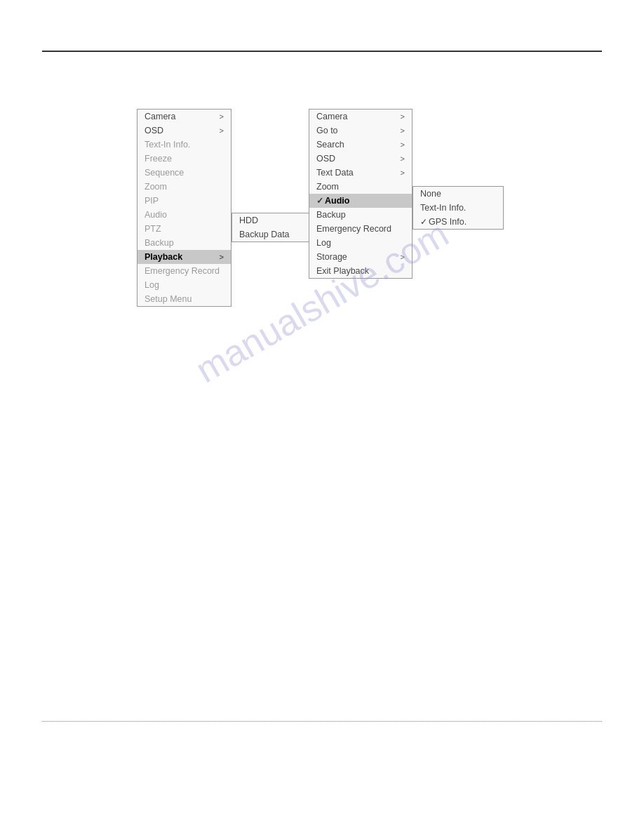 This screenshot has width=644, height=834. What do you see at coordinates (361, 229) in the screenshot?
I see `menu2-item-emergency-record: Emergency Record` at bounding box center [361, 229].